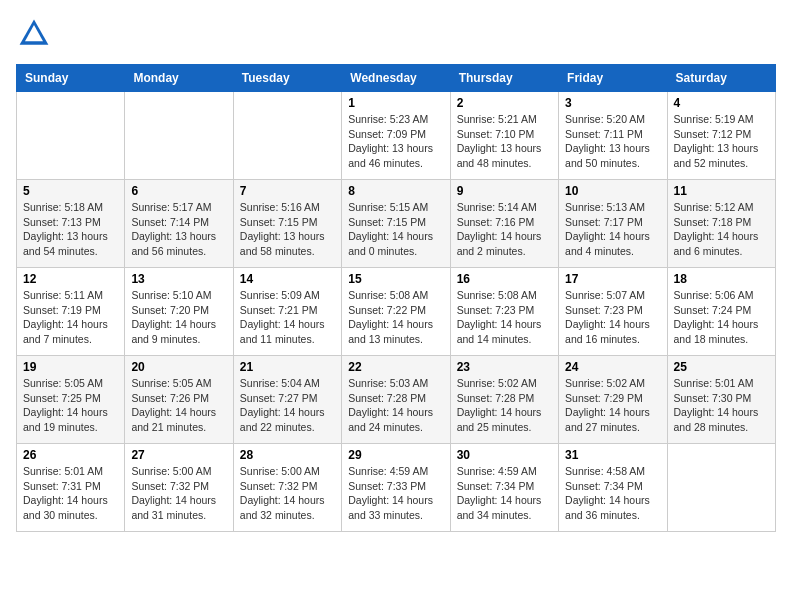  Describe the element at coordinates (396, 78) in the screenshot. I see `calendar-header-row: SundayMondayTuesdayWednesdayThursdayFrid…` at that location.